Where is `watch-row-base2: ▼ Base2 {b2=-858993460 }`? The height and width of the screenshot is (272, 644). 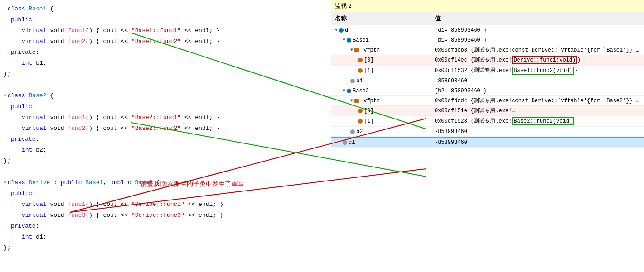 watch-row-base2: ▼ Base2 {b2=-858993460 } is located at coordinates (488, 91).